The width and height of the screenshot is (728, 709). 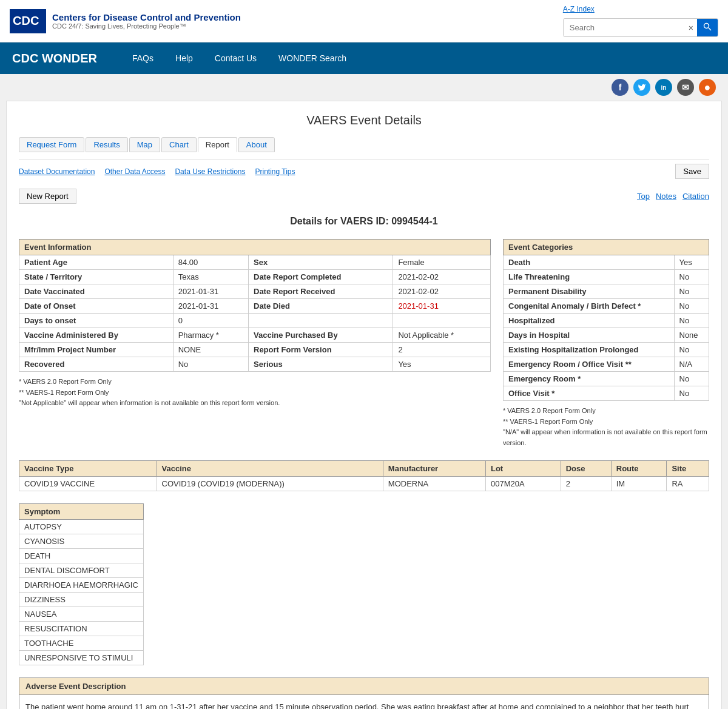 What do you see at coordinates (255, 382) in the screenshot?
I see `footnote-1: * VAERS 2.0 Report Form Only` at bounding box center [255, 382].